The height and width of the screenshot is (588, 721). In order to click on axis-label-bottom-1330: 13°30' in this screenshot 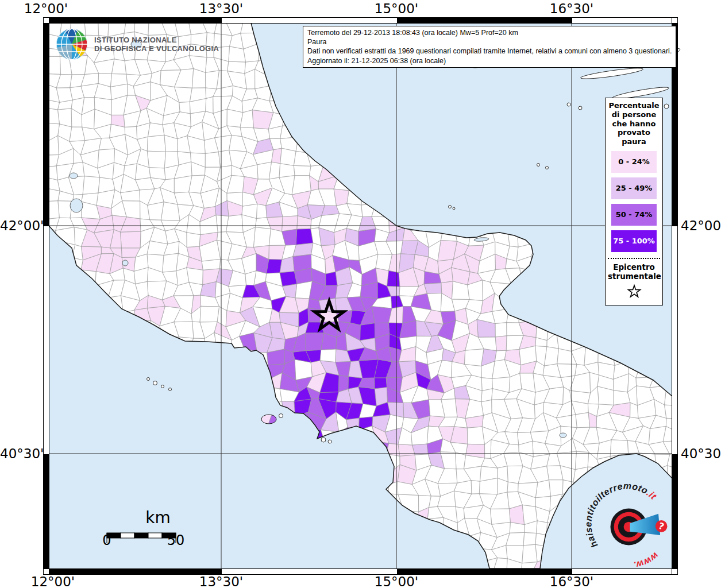, I will do `click(221, 581)`.